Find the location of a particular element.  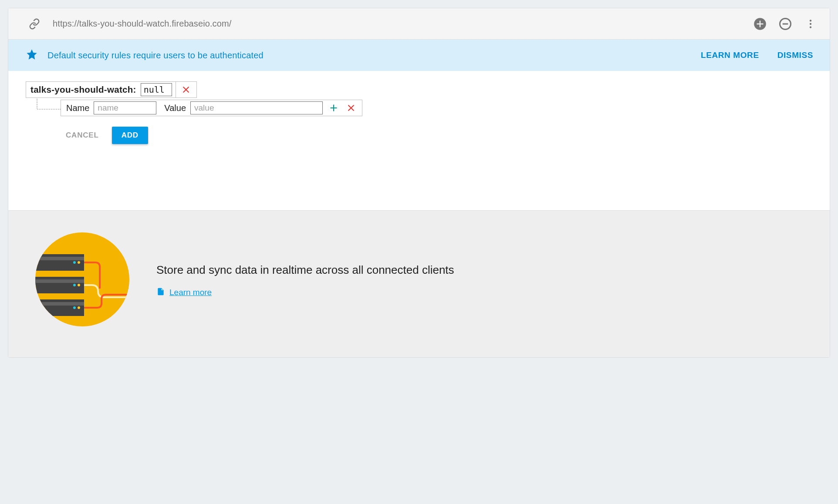

promo-illustration is located at coordinates (82, 280).